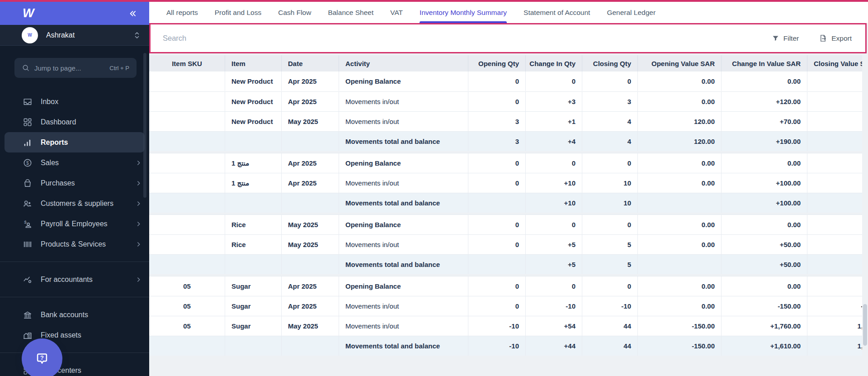  Describe the element at coordinates (509, 203) in the screenshot. I see `table-total-row: Movements total and balance+1010+100.00` at that location.